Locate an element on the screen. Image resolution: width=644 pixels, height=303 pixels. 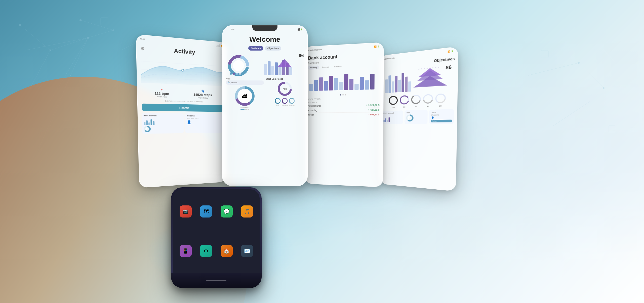
app-icon-maps: 🗺 is located at coordinates (206, 211).